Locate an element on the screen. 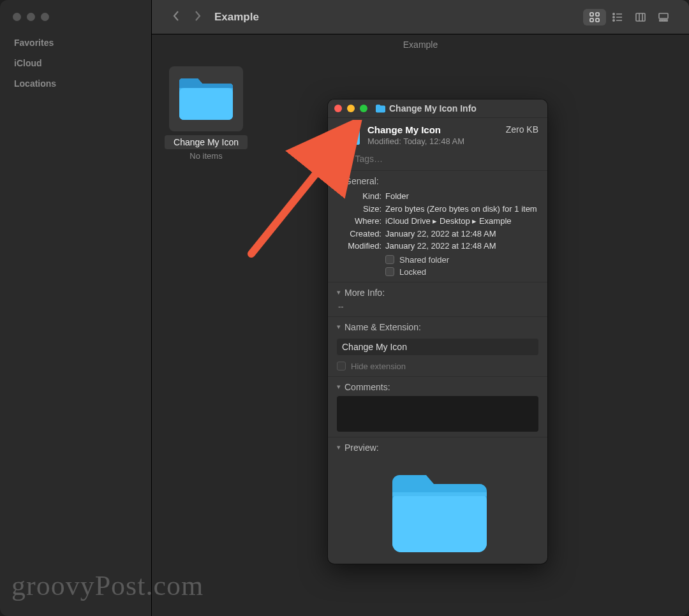  section-name-ext-header: ▾Name & Extension: is located at coordinates (438, 327).